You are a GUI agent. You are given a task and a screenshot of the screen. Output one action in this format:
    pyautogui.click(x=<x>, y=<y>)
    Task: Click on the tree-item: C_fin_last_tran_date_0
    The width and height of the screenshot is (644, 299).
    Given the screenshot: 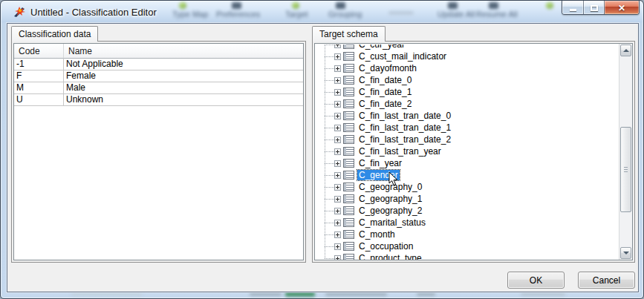 What is the action you would take?
    pyautogui.click(x=466, y=116)
    